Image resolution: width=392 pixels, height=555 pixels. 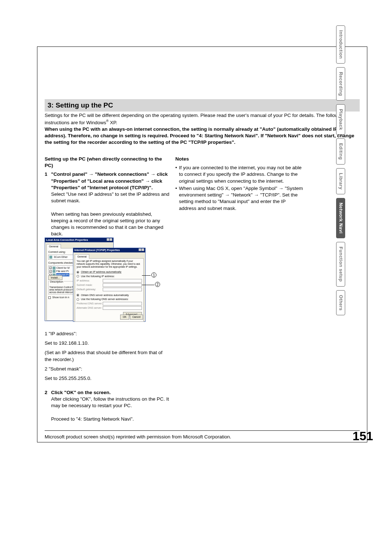 I want to click on input-ip-address, so click(x=122, y=281).